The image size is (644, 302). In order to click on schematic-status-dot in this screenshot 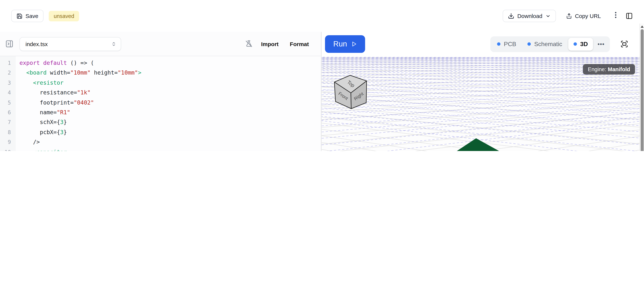, I will do `click(529, 44)`.